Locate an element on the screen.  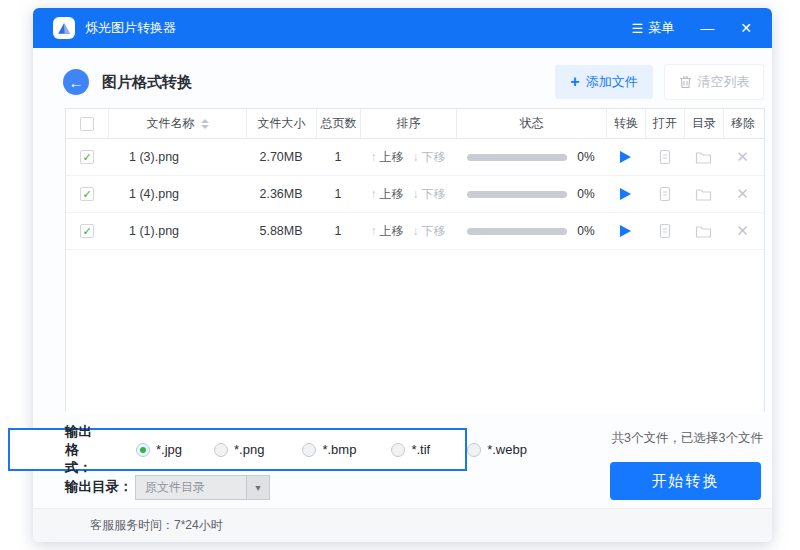
column-open: 打开 is located at coordinates (664, 124).